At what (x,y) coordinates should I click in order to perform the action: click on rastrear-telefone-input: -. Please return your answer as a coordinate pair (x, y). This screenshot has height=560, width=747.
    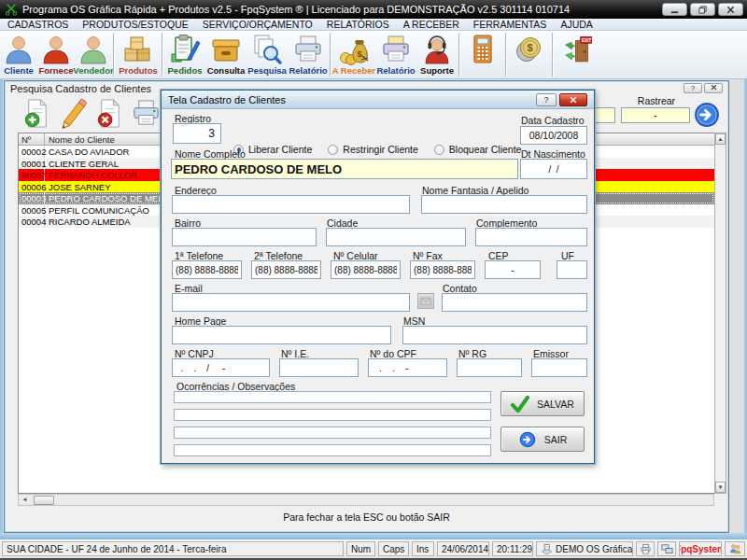
    Looking at the image, I should click on (655, 116).